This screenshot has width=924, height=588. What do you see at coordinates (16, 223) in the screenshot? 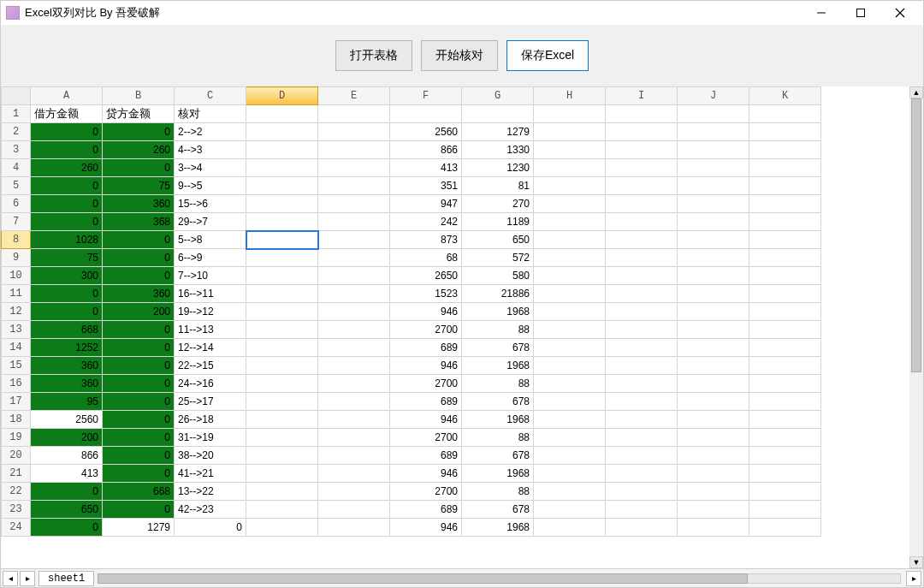
I see `row-header: 7` at bounding box center [16, 223].